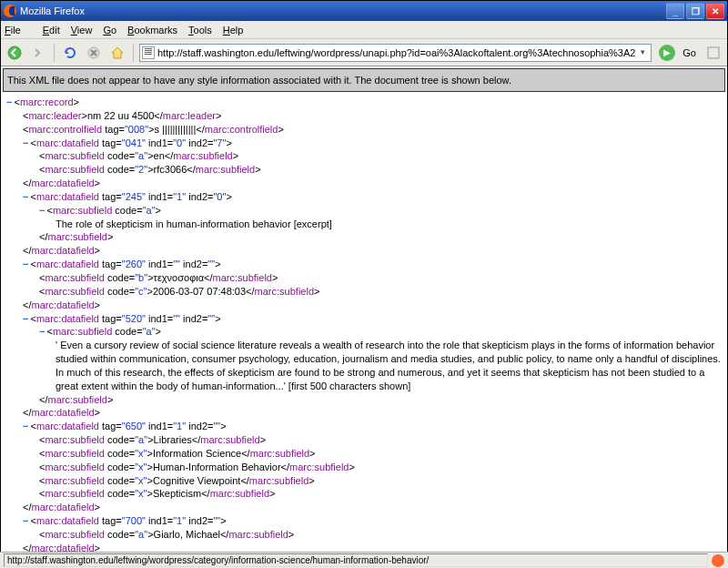 The image size is (728, 568). Describe the element at coordinates (153, 30) in the screenshot. I see `menu-bookmarks: Bookmarks` at that location.